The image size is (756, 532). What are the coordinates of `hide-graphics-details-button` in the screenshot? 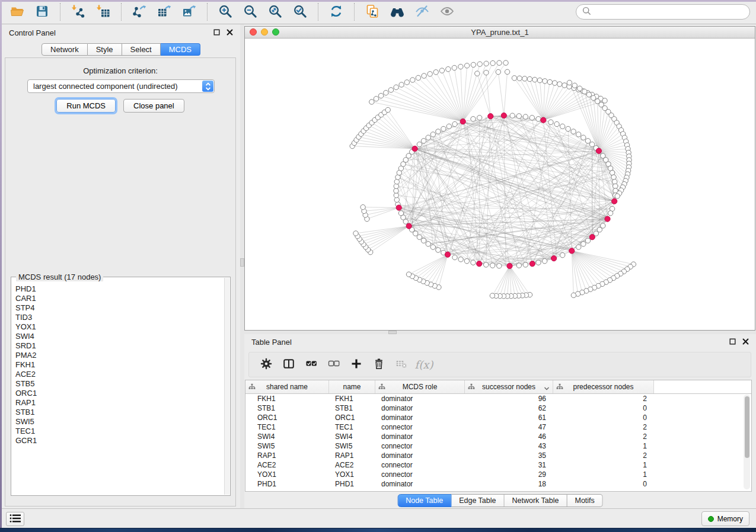 It's located at (422, 12).